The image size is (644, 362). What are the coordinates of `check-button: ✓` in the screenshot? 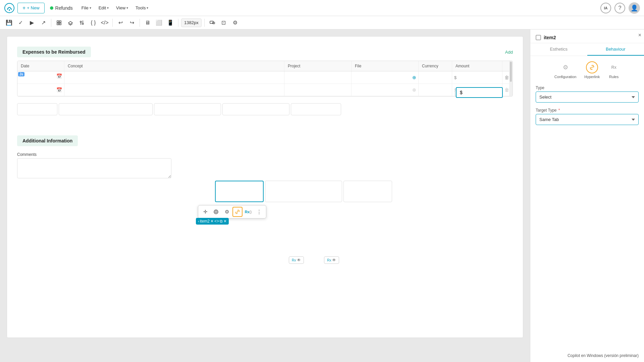 It's located at (20, 23).